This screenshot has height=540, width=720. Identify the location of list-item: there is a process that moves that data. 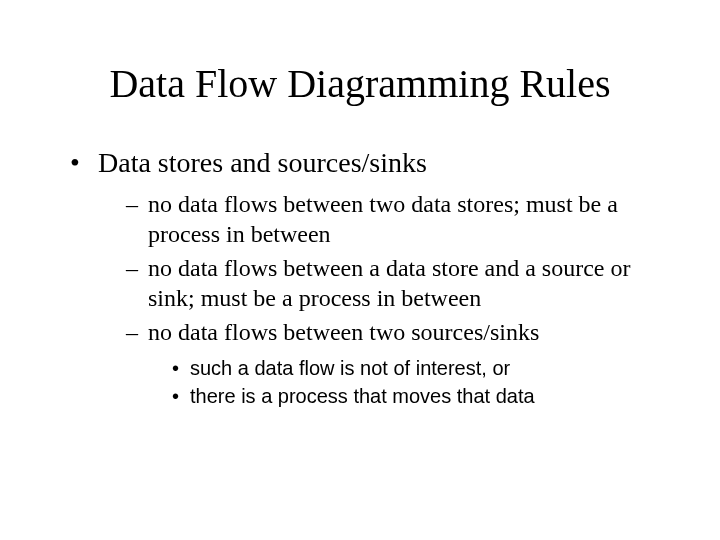
(421, 396).